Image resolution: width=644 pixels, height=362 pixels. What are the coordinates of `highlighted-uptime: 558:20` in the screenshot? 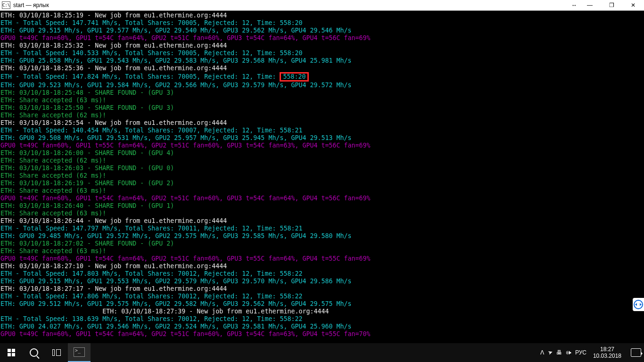 It's located at (294, 77).